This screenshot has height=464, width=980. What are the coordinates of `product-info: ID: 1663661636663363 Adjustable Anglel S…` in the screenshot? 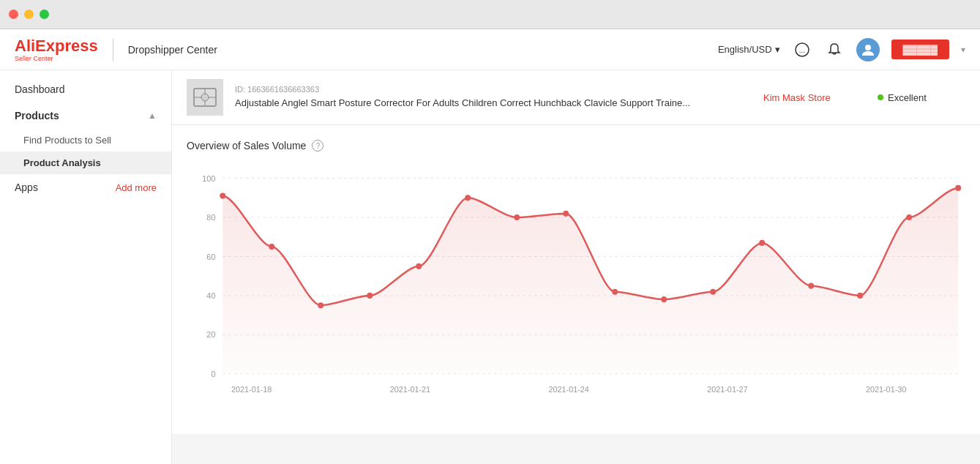 It's located at (493, 97).